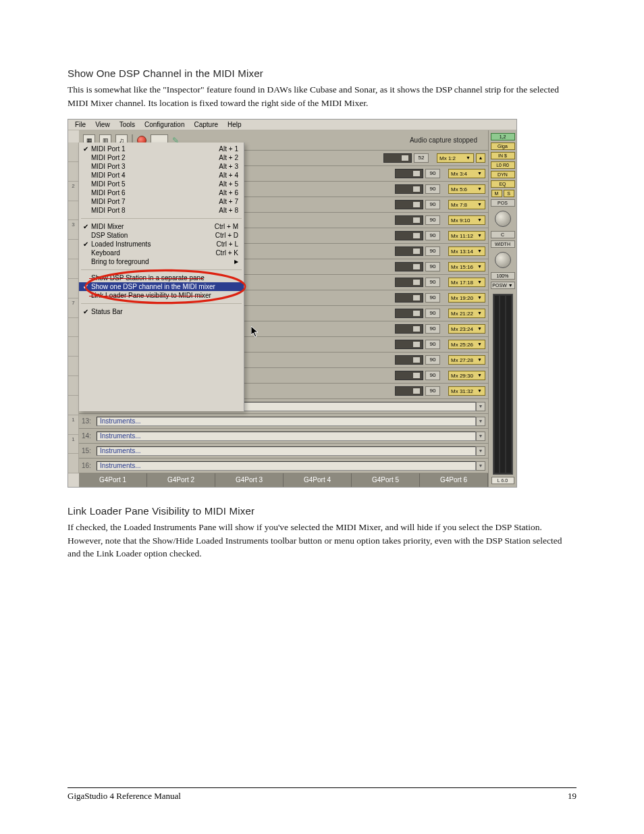 The image size is (644, 834). I want to click on dsp-percent: 100%, so click(503, 276).